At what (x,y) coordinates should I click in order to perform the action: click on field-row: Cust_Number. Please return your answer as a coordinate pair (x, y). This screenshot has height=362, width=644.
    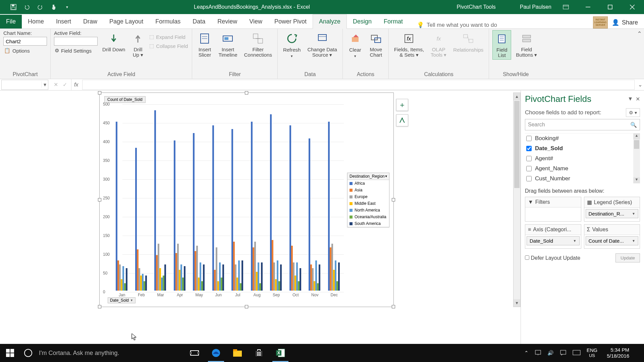
    Looking at the image, I should click on (582, 178).